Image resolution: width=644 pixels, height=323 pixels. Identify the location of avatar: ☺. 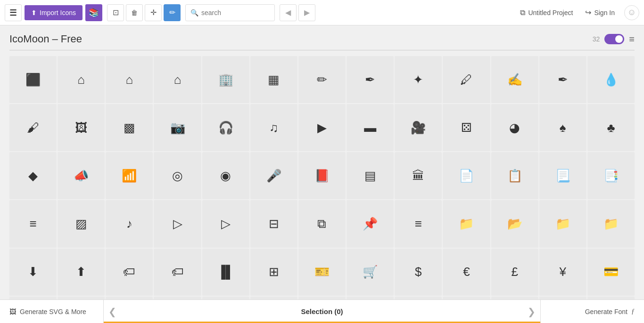
(632, 13).